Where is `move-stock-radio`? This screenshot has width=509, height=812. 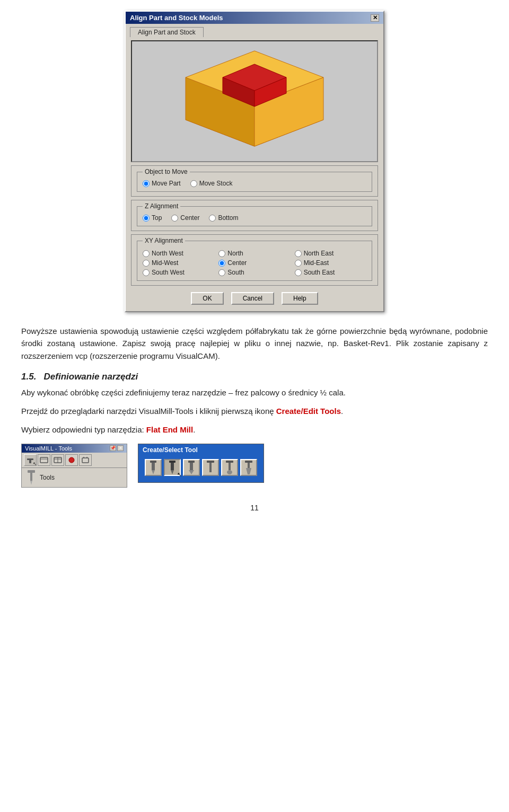
move-stock-radio is located at coordinates (194, 183).